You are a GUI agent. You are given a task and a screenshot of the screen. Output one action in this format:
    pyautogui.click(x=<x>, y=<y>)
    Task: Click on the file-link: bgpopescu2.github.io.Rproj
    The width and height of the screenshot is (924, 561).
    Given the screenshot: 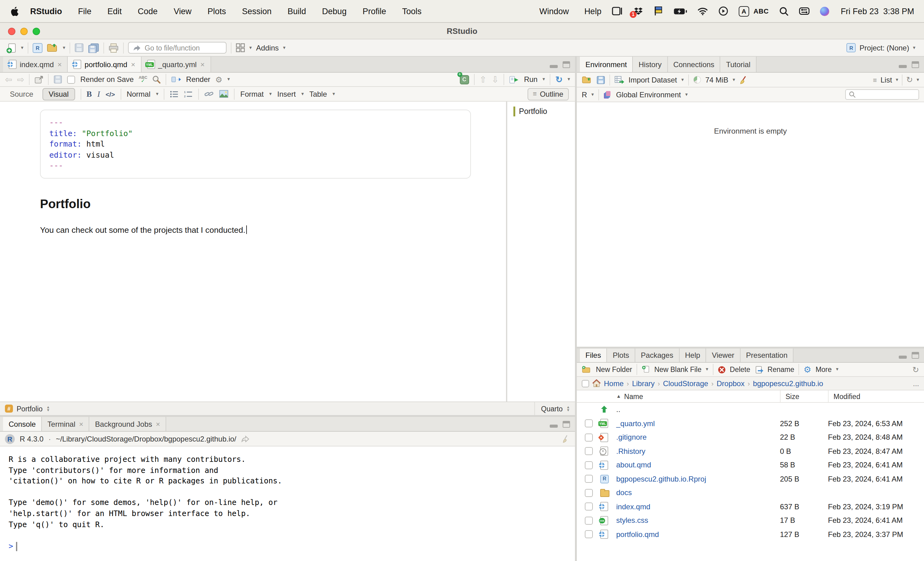 What is the action you would take?
    pyautogui.click(x=698, y=479)
    